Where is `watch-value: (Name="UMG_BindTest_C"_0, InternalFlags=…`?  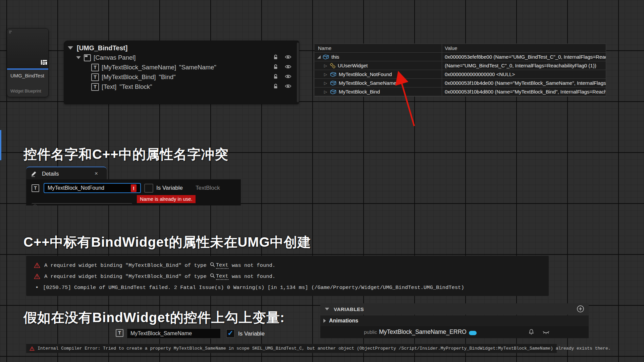 watch-value: (Name="UMG_BindTest_C"_0, InternalFlags=… is located at coordinates (521, 66).